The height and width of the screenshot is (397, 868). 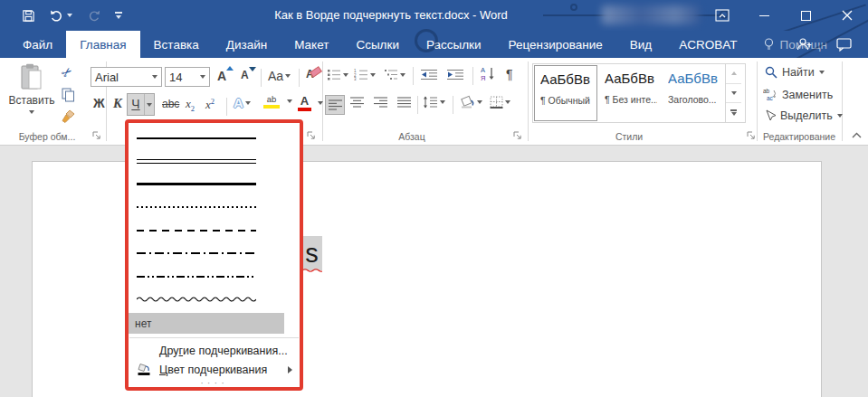 What do you see at coordinates (722, 15) in the screenshot?
I see `ribbon-display-options-button` at bounding box center [722, 15].